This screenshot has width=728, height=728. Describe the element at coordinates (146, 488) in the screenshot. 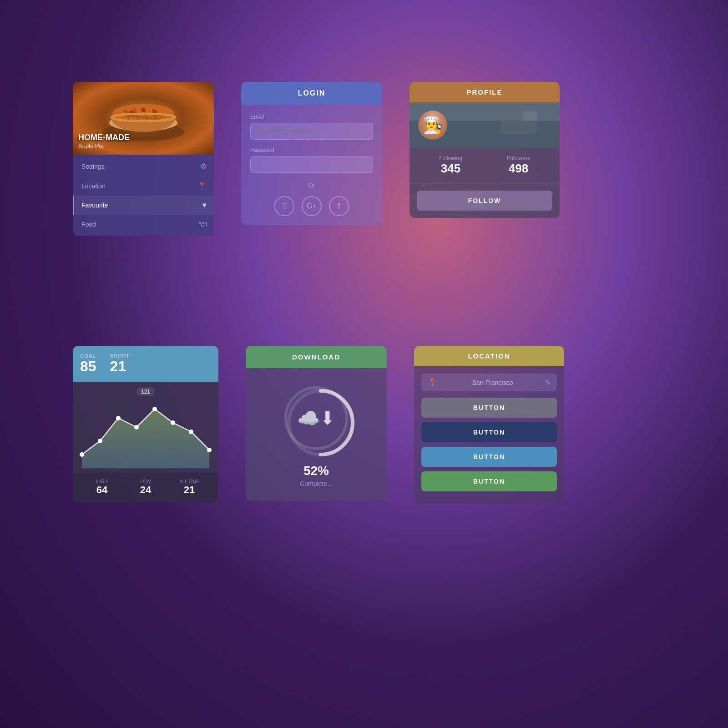

I see `stats-bottom: HIGH 64 LOW 24 ALL TIME 21` at that location.